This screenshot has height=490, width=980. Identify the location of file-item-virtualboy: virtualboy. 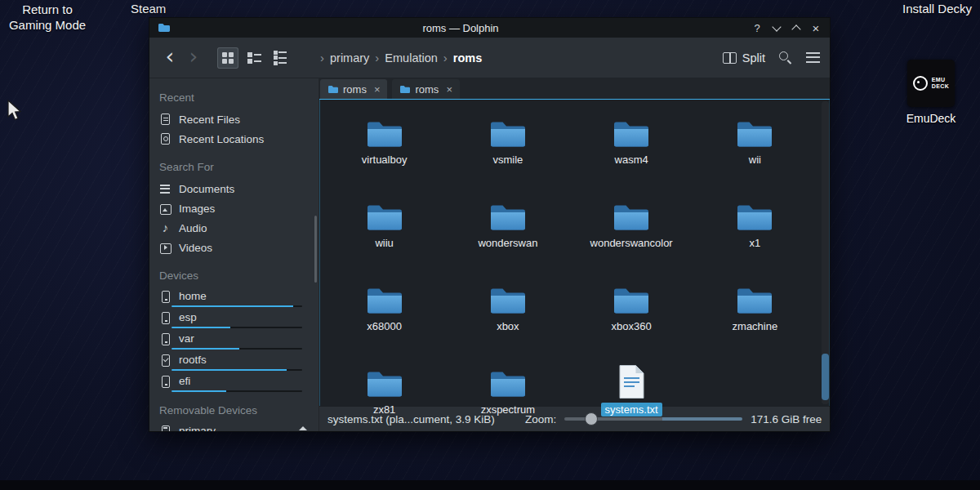
(384, 145).